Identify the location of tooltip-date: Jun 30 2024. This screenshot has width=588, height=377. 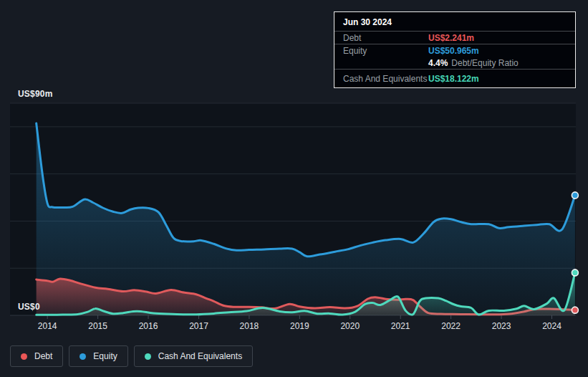
(455, 22).